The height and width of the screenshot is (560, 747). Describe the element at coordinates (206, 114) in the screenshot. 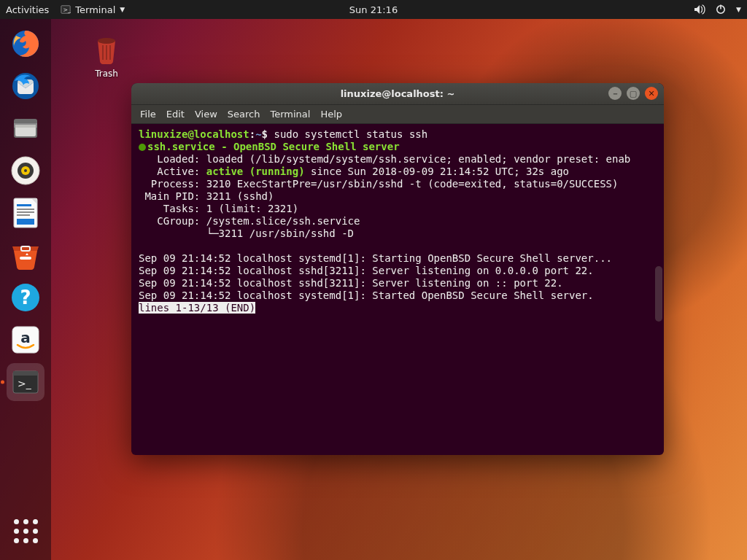

I see `menu-view: View` at that location.